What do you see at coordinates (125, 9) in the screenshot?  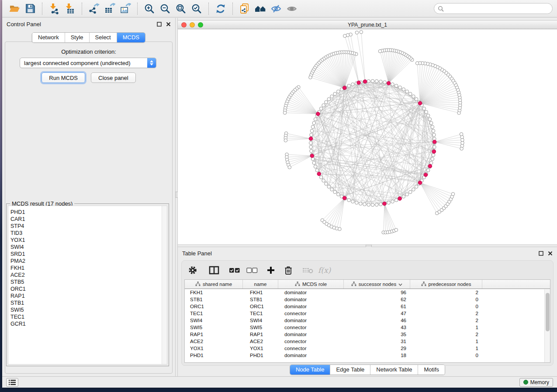 I see `export-image-button` at bounding box center [125, 9].